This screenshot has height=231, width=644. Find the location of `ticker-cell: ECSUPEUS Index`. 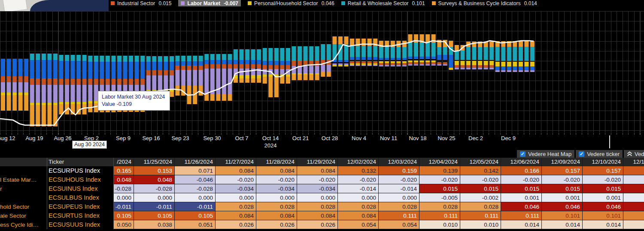

ticker-cell: ECSUPEUS Index is located at coordinates (81, 207).